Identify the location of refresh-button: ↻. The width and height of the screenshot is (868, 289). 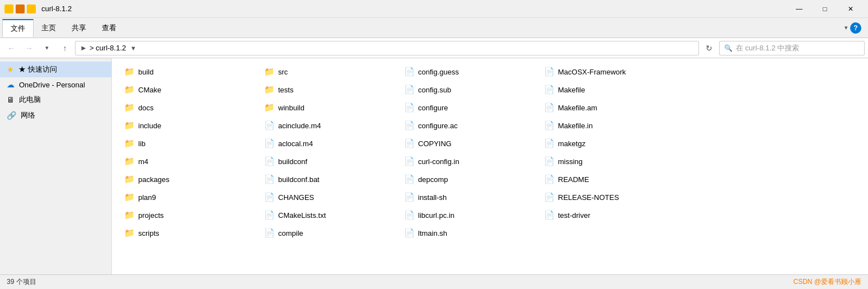
(709, 48).